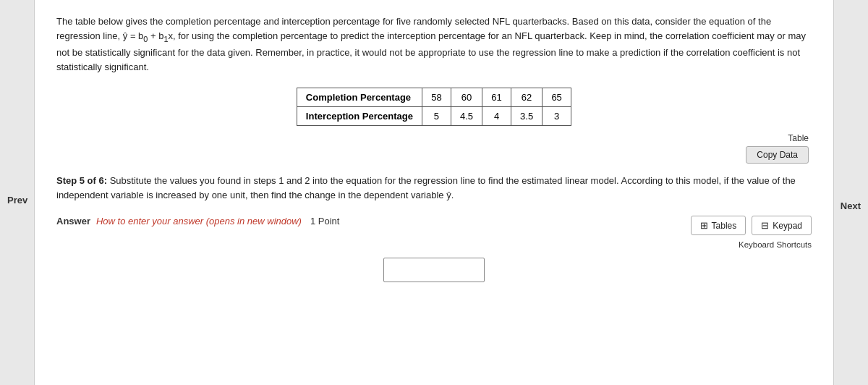 The image size is (868, 385). Describe the element at coordinates (799, 138) in the screenshot. I see `table-label: Table` at that location.